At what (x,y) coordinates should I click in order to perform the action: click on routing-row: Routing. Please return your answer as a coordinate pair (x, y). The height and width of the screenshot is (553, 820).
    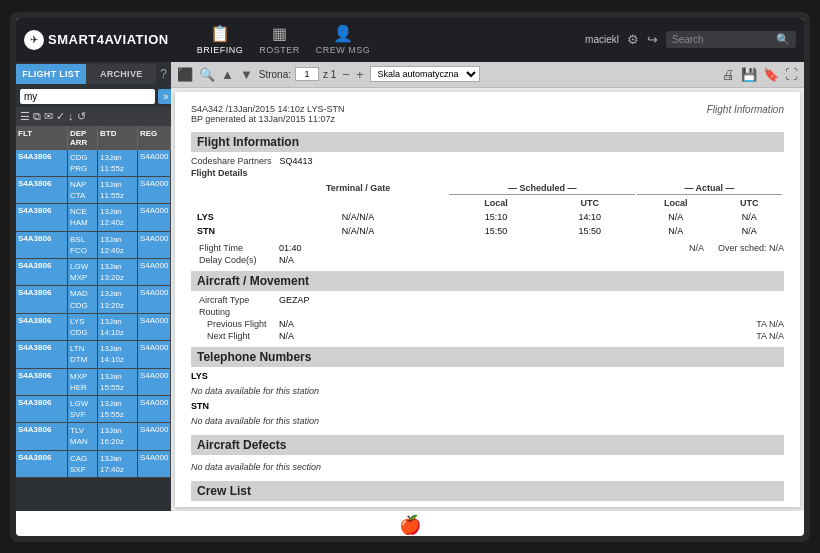
    Looking at the image, I should click on (488, 312).